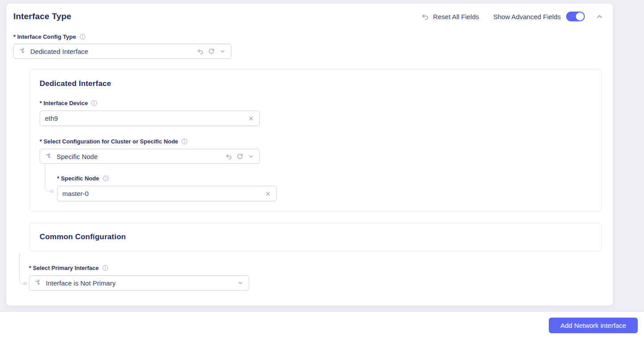 This screenshot has width=644, height=339. What do you see at coordinates (150, 156) in the screenshot?
I see `cluster-config-select: Specific Node` at bounding box center [150, 156].